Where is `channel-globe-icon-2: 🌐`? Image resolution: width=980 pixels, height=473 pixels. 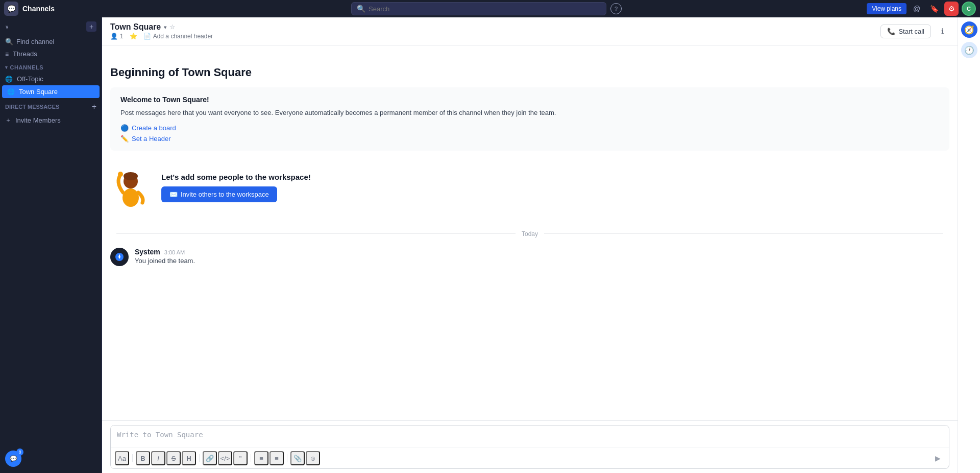 channel-globe-icon-2: 🌐 is located at coordinates (11, 92).